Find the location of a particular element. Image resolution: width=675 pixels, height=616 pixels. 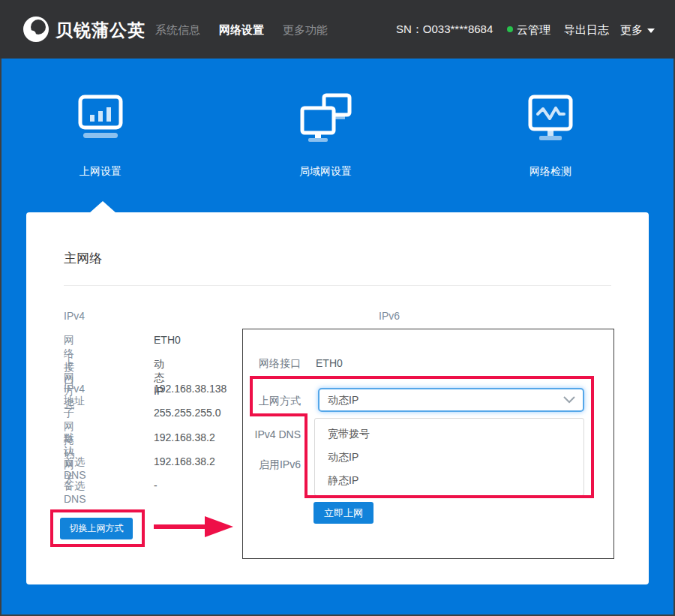

field-label: IPv4 DNS is located at coordinates (274, 434).